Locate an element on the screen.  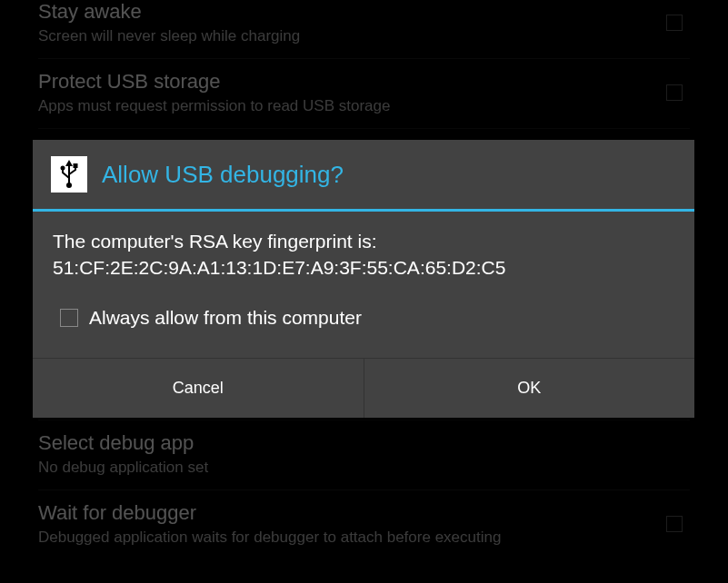
always-allow-checkbox is located at coordinates (69, 318).